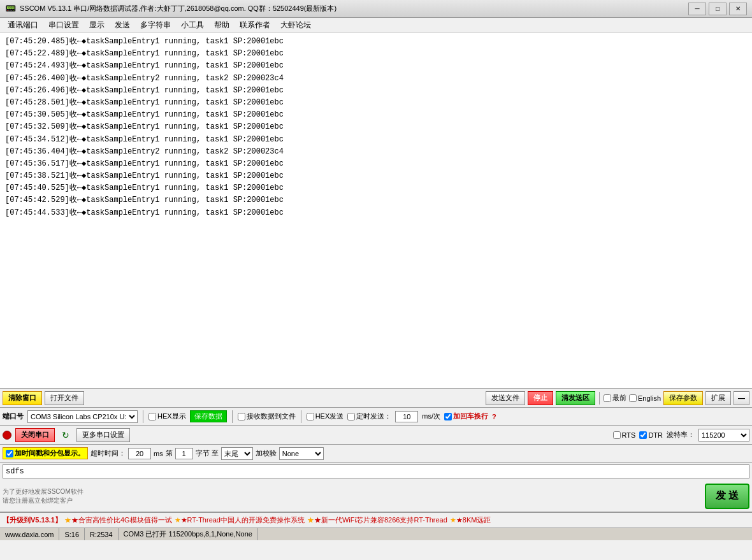 This screenshot has width=752, height=560. I want to click on log-line: [07:45:36.404]收←◆taskSampleEntry2 runnin…, so click(376, 152).